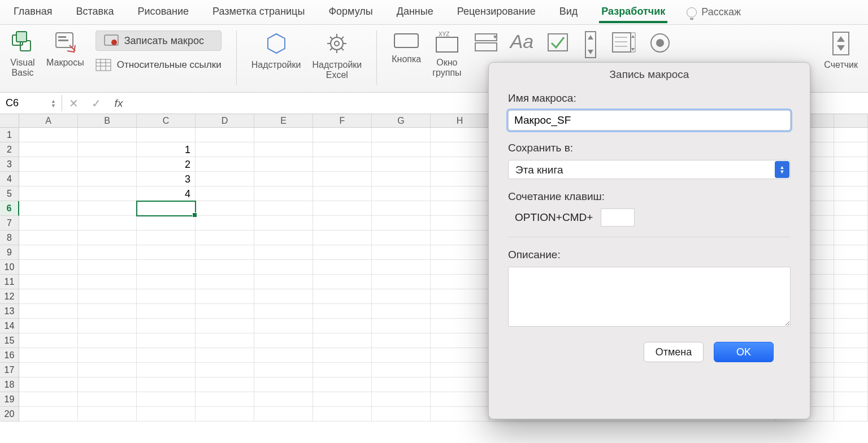 The image size is (868, 443). Describe the element at coordinates (401, 135) in the screenshot. I see `cell-G1` at that location.